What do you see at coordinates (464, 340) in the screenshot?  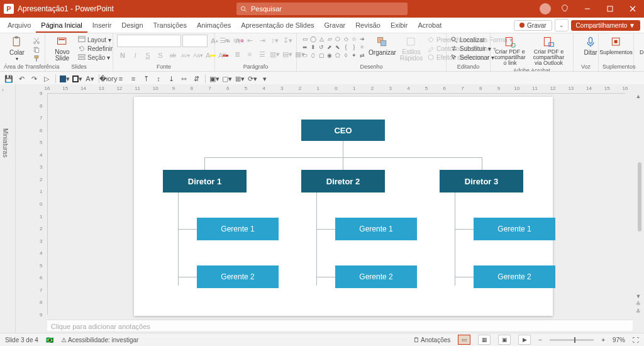 I see `view-normal-button: ▭` at bounding box center [464, 340].